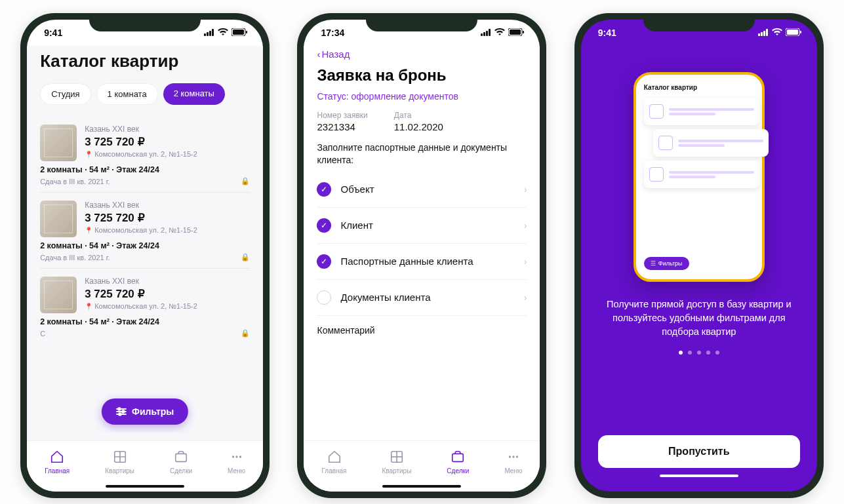  What do you see at coordinates (418, 115) in the screenshot?
I see `date-label: Дата` at bounding box center [418, 115].